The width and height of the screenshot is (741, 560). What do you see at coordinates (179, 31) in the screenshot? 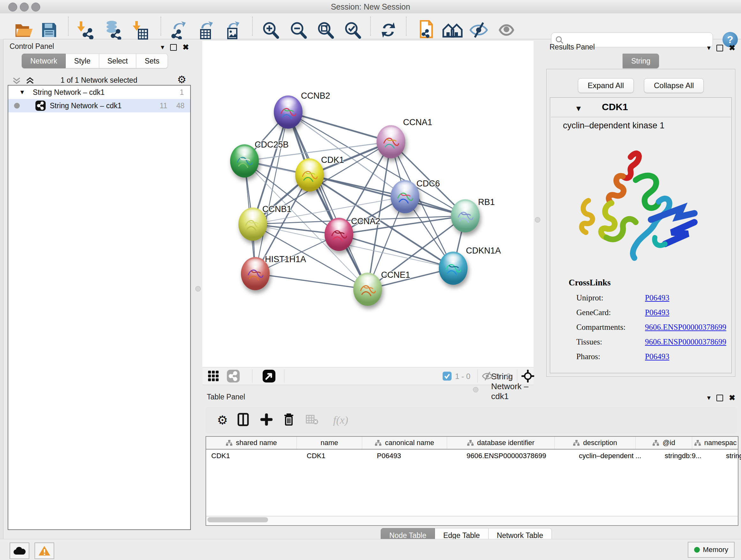
I see `export-network-icon` at bounding box center [179, 31].